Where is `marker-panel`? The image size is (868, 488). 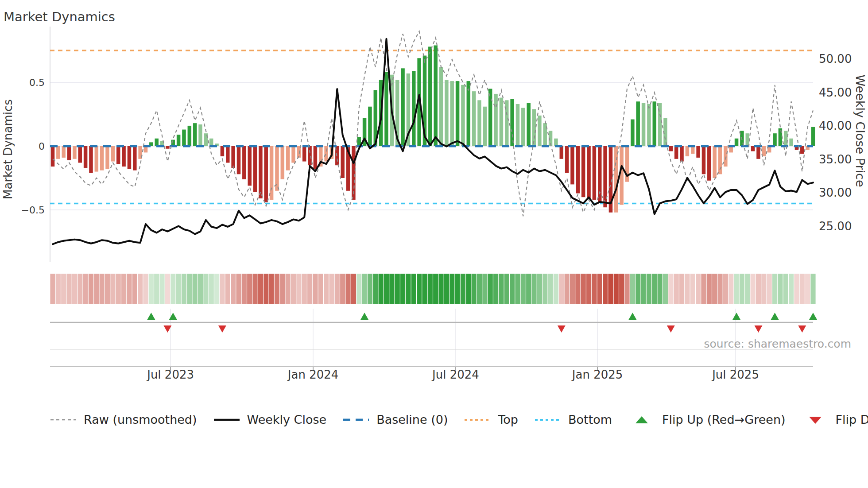
marker-panel is located at coordinates (431, 340).